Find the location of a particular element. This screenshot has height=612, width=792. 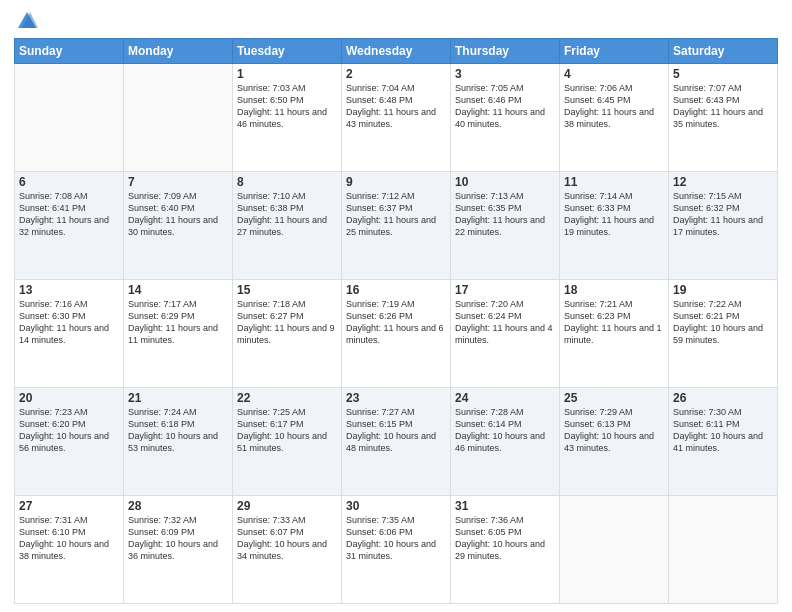

day-info: Sunrise: 7:30 AM Sunset: 6:11 PM Dayligh… is located at coordinates (723, 430).